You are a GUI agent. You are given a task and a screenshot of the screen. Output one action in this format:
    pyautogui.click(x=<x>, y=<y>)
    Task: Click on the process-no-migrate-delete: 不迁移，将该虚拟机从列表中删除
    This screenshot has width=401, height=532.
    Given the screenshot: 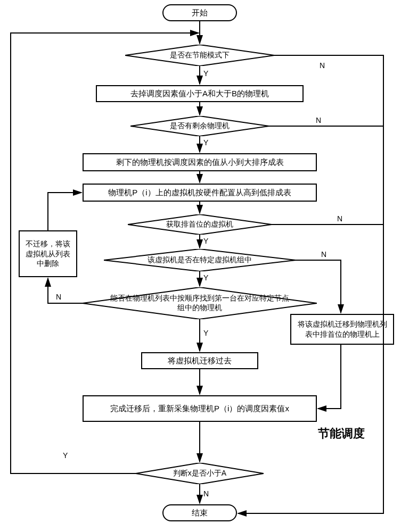 What is the action you would take?
    pyautogui.click(x=48, y=254)
    